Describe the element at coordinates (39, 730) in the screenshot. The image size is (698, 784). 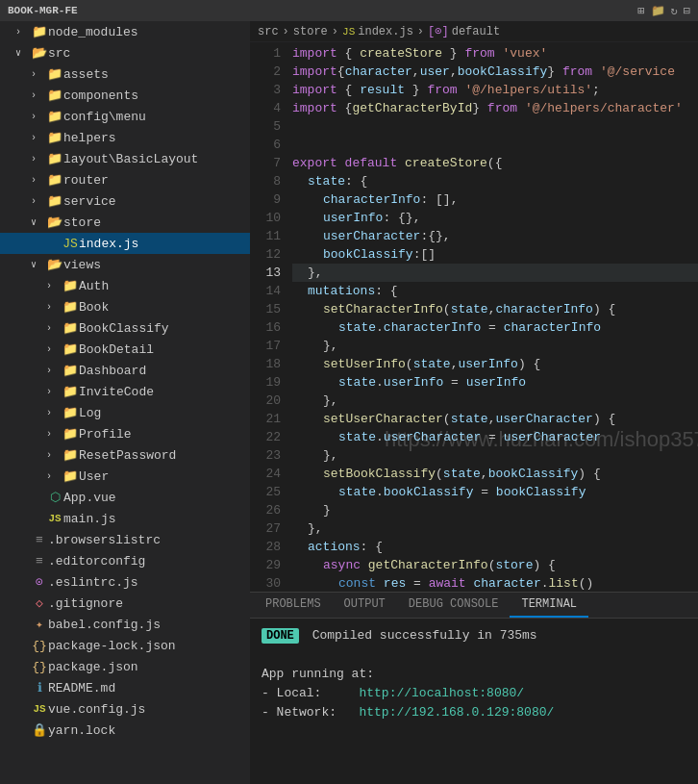
I see `lock-file-icon: 🔒` at that location.